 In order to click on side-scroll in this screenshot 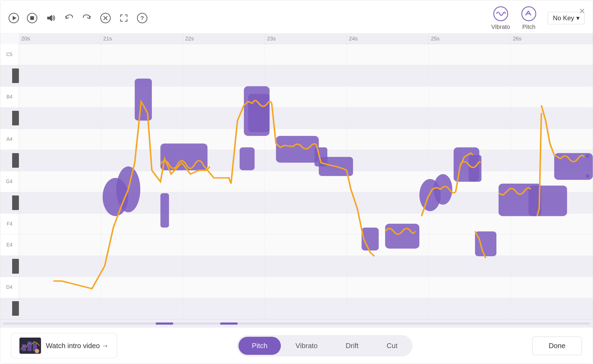, I will do `click(588, 166)`.